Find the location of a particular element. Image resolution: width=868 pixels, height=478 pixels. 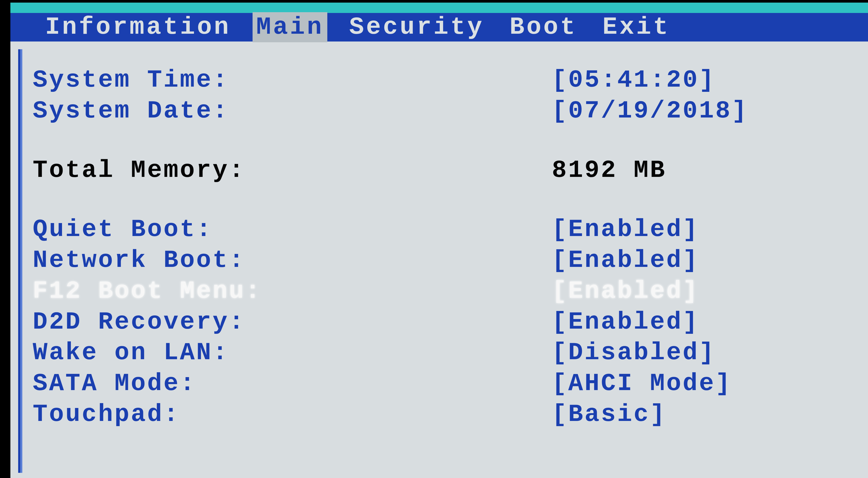

value-total-memory: 8192 MB is located at coordinates (609, 170).